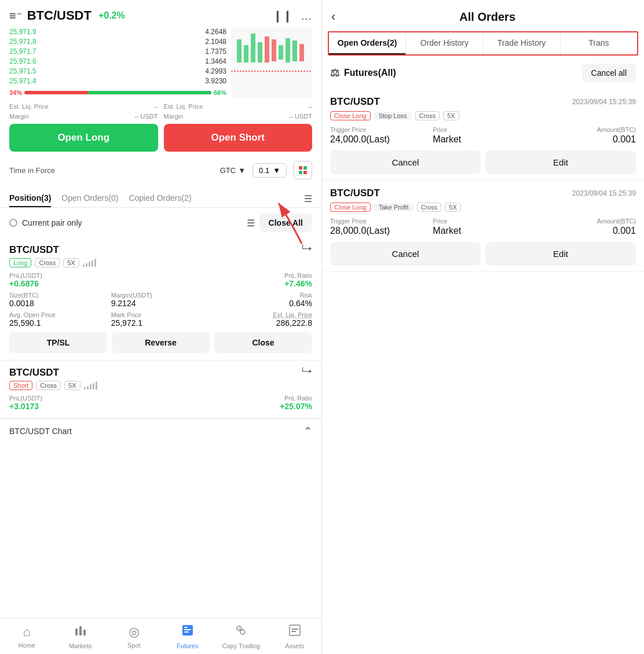  What do you see at coordinates (241, 636) in the screenshot?
I see `nav-copy-trading: Copy Trading` at bounding box center [241, 636].